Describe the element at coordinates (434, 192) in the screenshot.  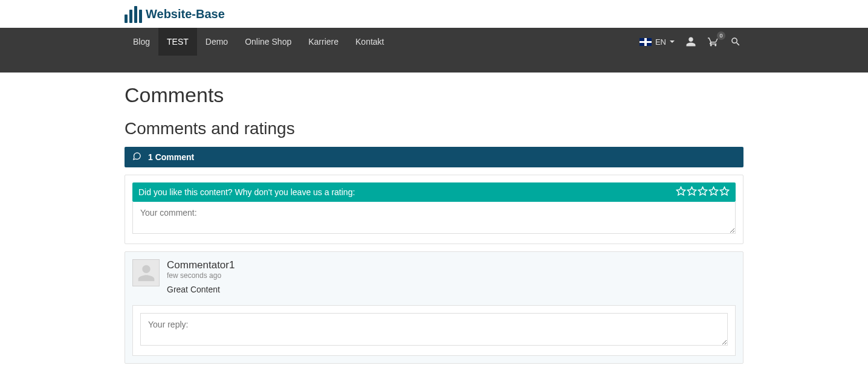
I see `rating-prompt-bar: Did you like this content? Why don't you…` at that location.